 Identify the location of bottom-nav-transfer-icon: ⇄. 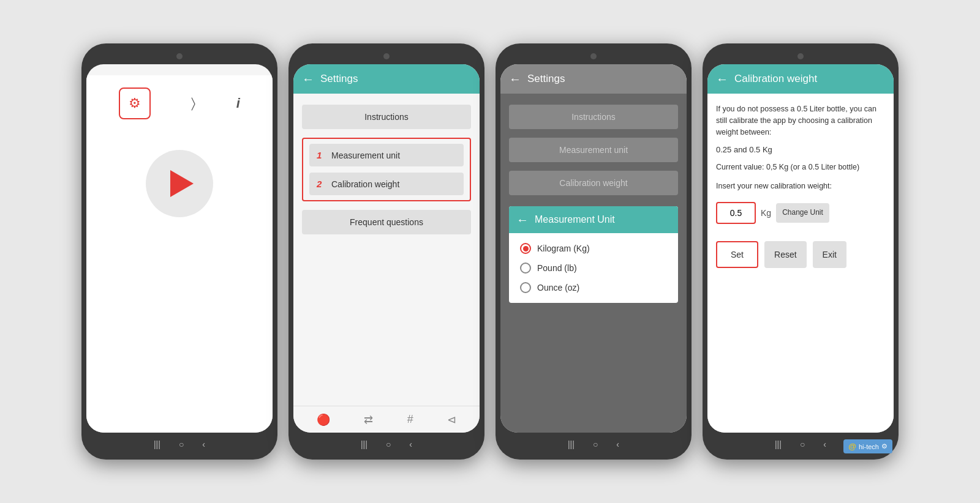
(369, 420).